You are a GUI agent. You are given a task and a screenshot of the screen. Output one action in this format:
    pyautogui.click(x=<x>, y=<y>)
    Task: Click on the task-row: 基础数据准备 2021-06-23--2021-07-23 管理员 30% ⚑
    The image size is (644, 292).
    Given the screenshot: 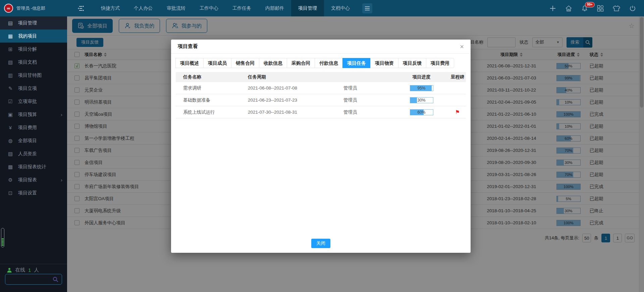 What is the action you would take?
    pyautogui.click(x=321, y=100)
    